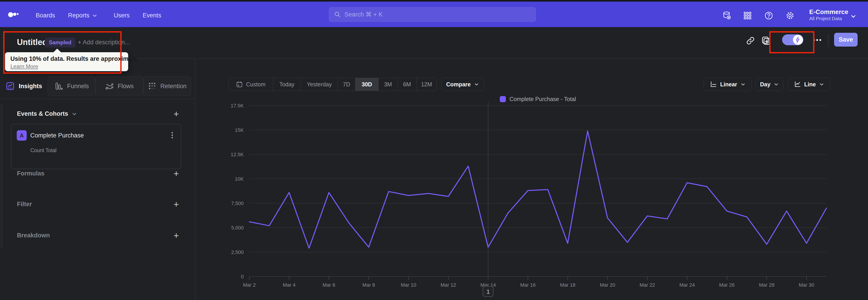 The image size is (868, 300). Describe the element at coordinates (542, 99) in the screenshot. I see `legend-label: Complete Purchase - Total` at that location.